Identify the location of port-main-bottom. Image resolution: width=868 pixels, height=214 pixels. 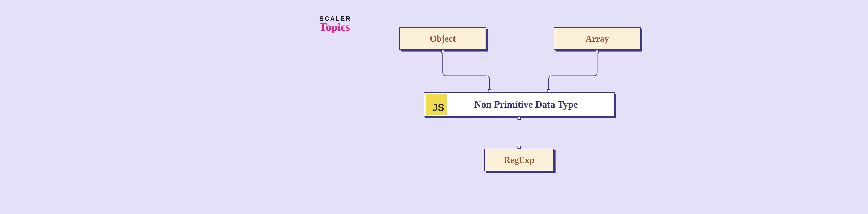
(519, 118).